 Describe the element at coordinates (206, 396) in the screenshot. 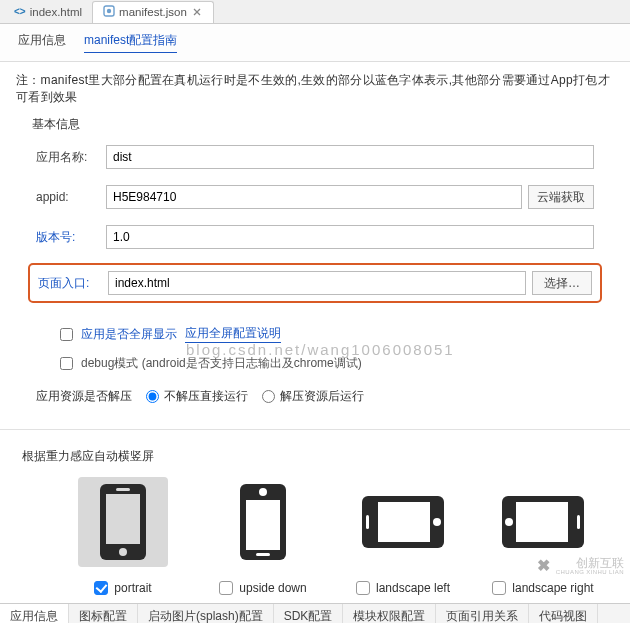

I see `radio-no-extract-label: 不解压直接运行` at that location.